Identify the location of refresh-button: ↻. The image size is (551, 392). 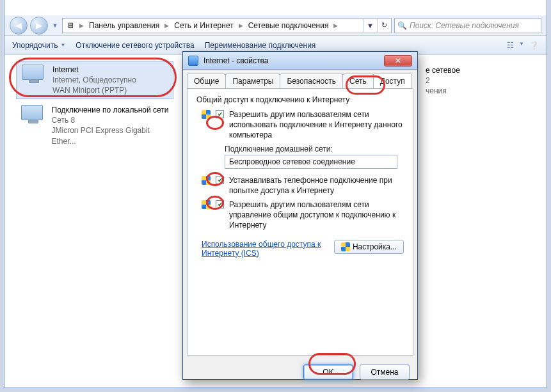
(384, 26).